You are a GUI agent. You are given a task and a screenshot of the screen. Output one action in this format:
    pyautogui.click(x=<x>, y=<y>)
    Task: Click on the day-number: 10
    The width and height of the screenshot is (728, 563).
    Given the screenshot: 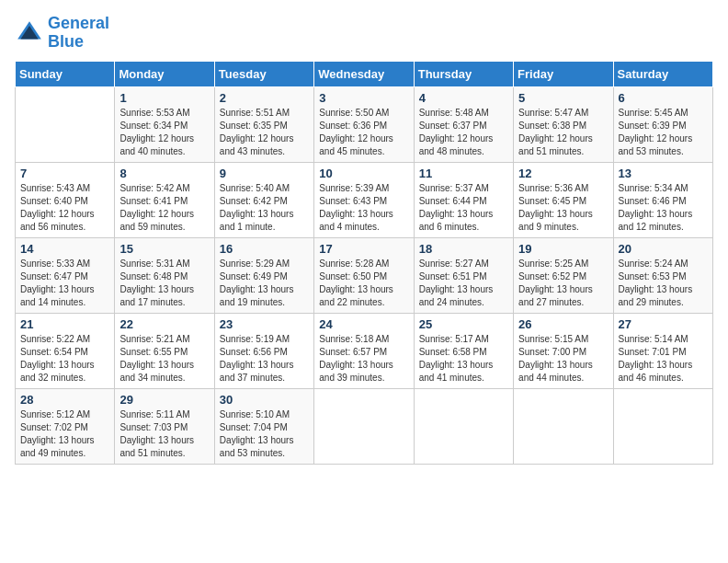 What is the action you would take?
    pyautogui.click(x=364, y=173)
    